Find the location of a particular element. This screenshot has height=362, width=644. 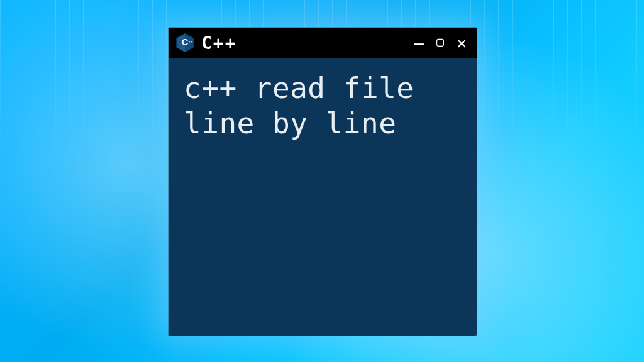

window-title: C++ is located at coordinates (303, 43).